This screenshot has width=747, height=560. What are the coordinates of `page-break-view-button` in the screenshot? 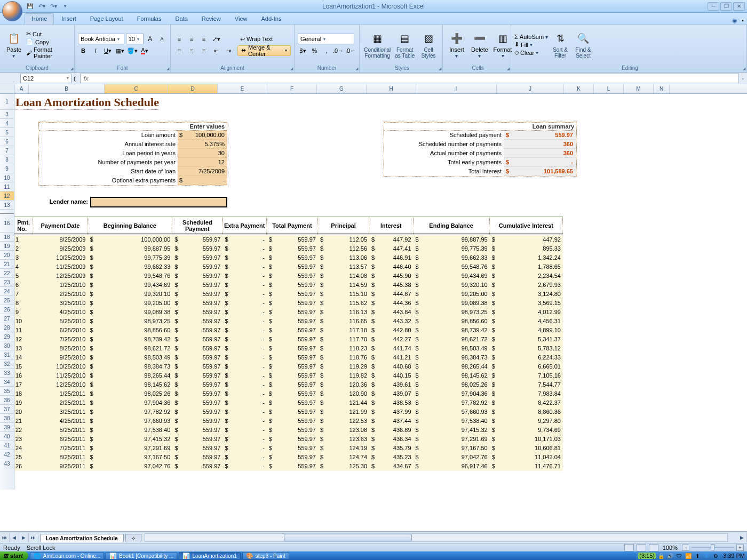 It's located at (654, 548).